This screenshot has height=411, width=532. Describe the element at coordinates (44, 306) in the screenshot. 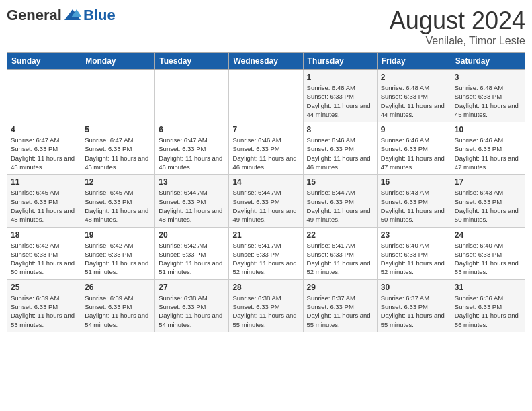

I see `table-row: 25Sunrise: 6:39 AM Sunset: 6:33 PM Dayli…` at that location.